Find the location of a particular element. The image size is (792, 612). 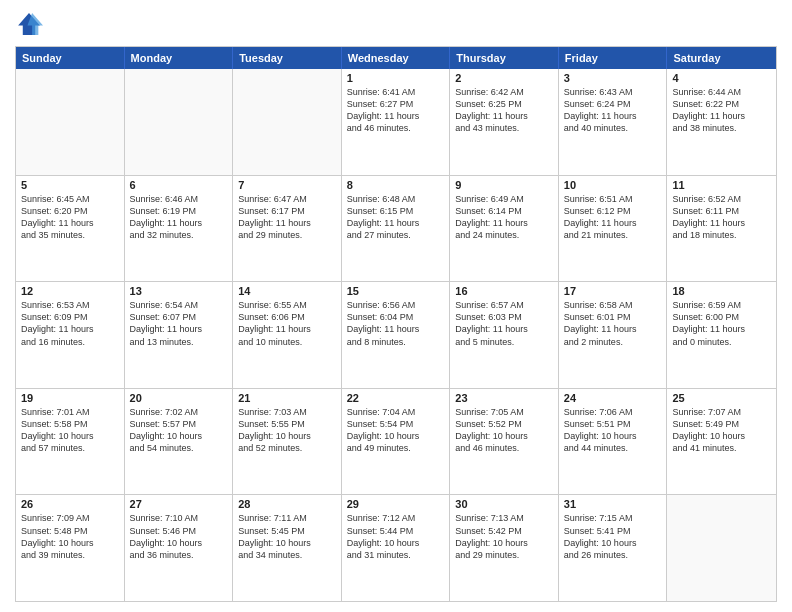

calendar-header-row: SundayMondayTuesdayWednesdayThursdayFrid… is located at coordinates (396, 58).